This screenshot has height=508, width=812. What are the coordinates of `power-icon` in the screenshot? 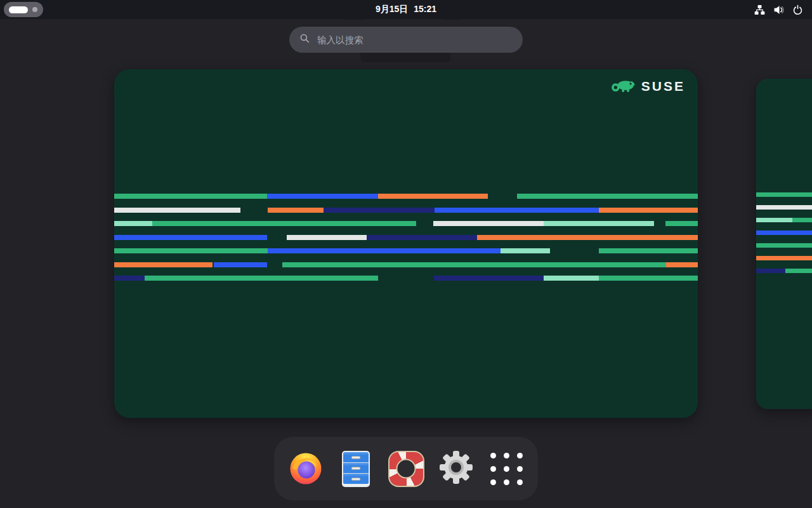 It's located at (798, 10).